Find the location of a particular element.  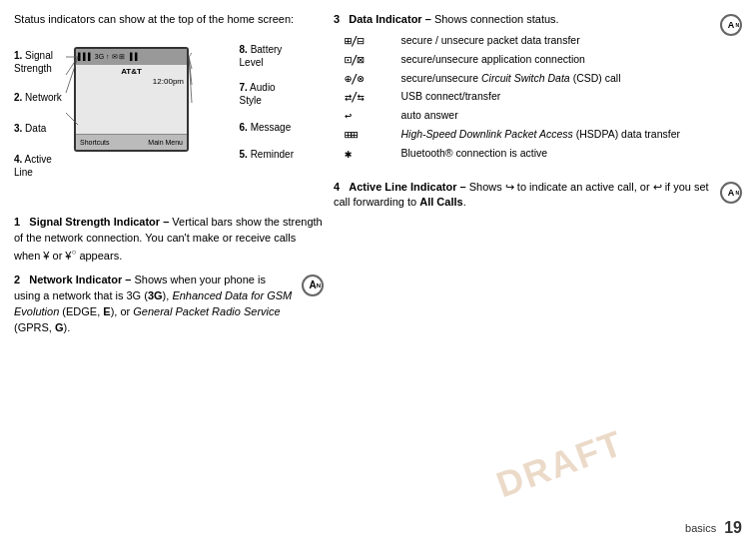

phone-status-bar: ▌▌▌ 3G ↑ ✉ ⊞ ▐▐ is located at coordinates (132, 57).